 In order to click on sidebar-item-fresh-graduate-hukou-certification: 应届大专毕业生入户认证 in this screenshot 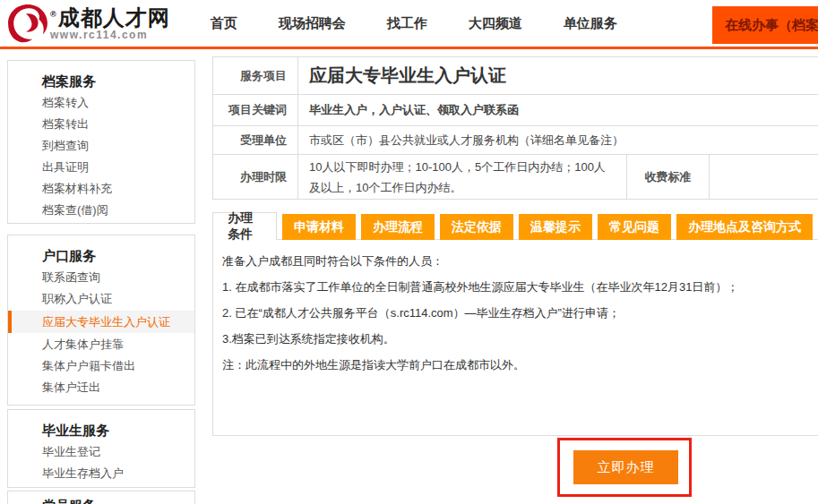, I will do `click(101, 322)`.